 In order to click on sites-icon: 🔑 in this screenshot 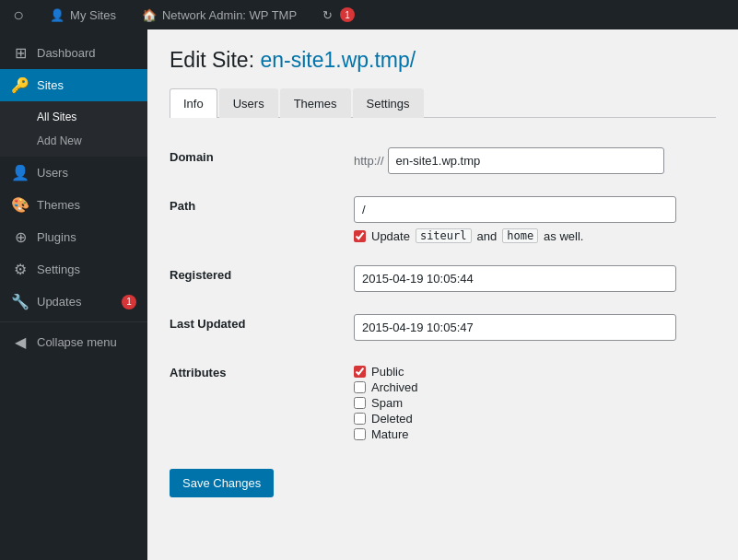, I will do `click(20, 85)`.